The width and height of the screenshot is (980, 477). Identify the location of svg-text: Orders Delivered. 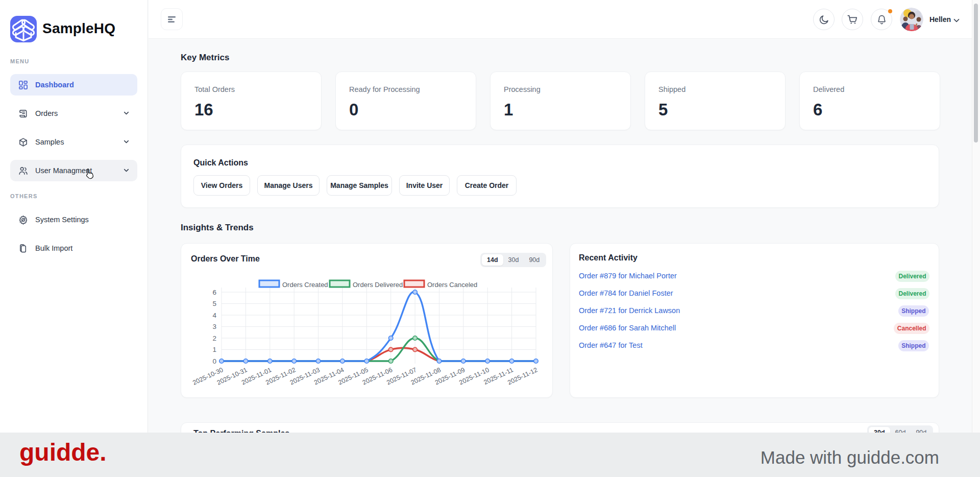
(378, 285).